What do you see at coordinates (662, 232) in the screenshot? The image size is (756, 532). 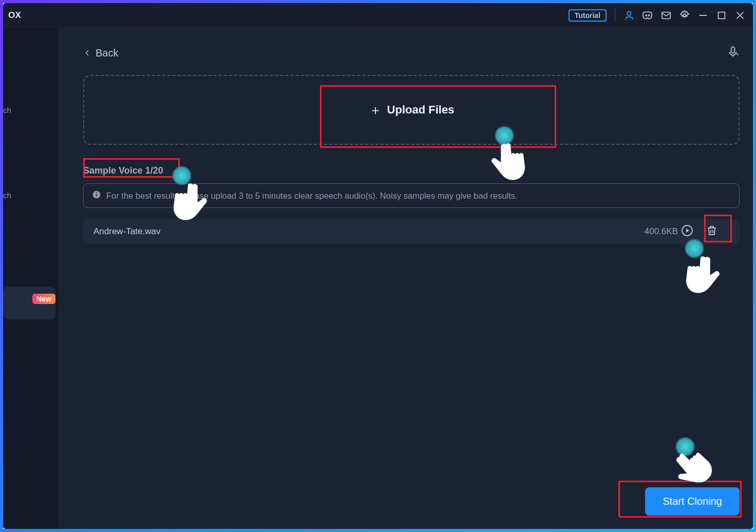 I see `file-size: 400.6KB` at bounding box center [662, 232].